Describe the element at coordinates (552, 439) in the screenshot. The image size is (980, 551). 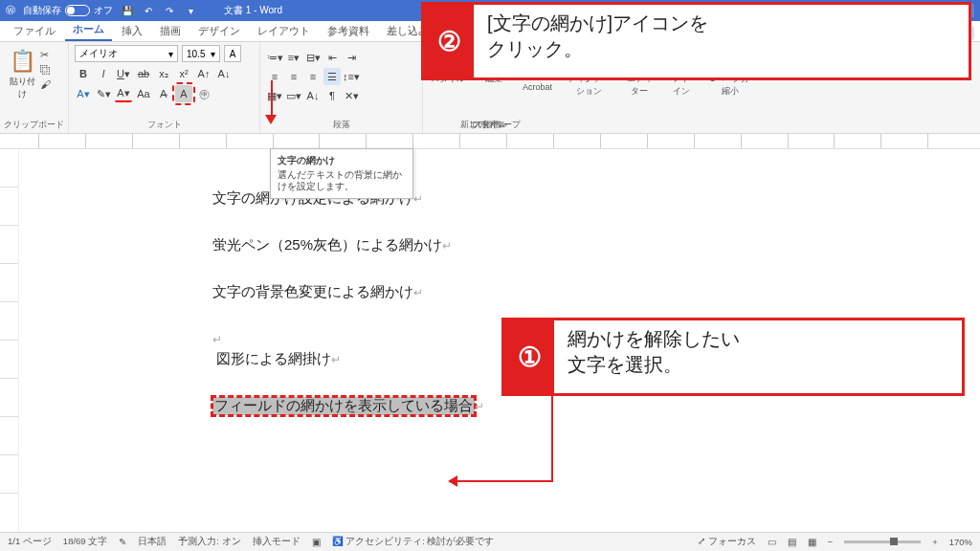
I see `annotation-arrow-1a` at that location.